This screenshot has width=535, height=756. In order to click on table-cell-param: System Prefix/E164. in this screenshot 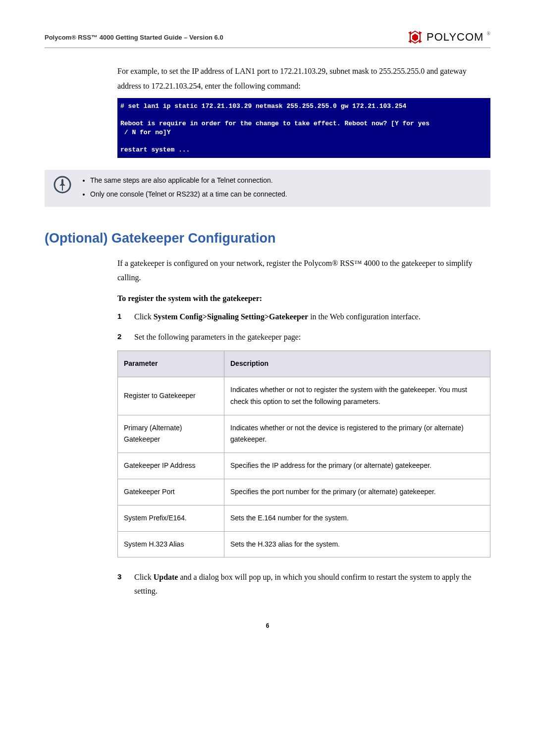, I will do `click(171, 518)`.